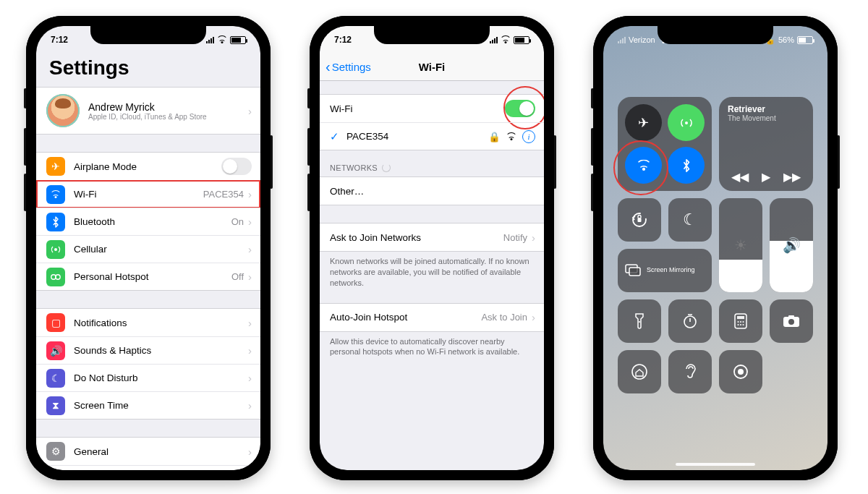  What do you see at coordinates (686, 123) in the screenshot?
I see `cellular-data-button` at bounding box center [686, 123].